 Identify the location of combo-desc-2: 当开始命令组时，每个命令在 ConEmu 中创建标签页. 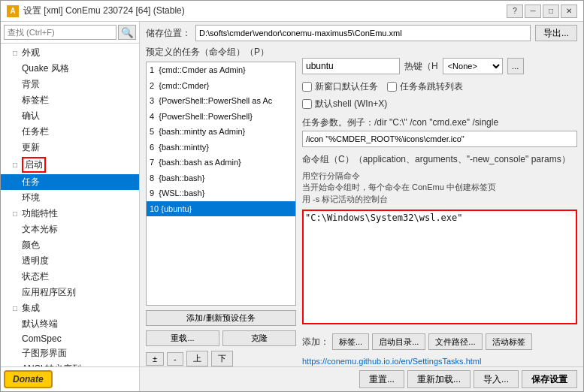
(440, 188).